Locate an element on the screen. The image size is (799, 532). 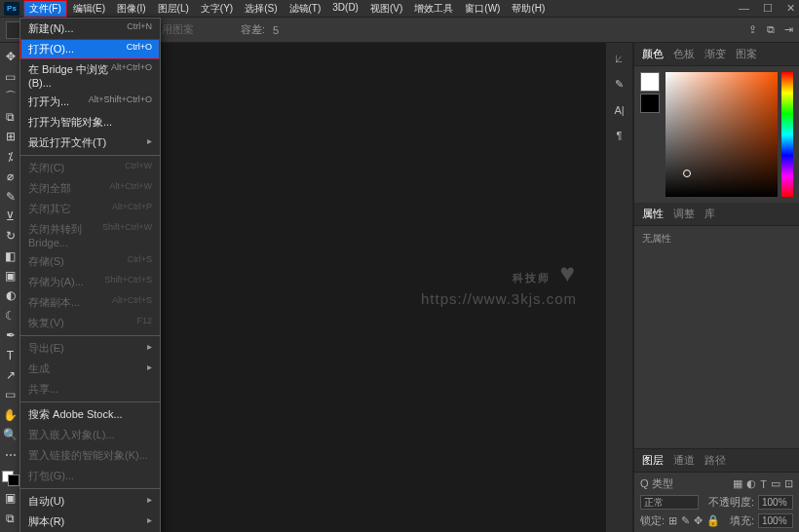
lock-label: 锁定: is located at coordinates (653, 520).